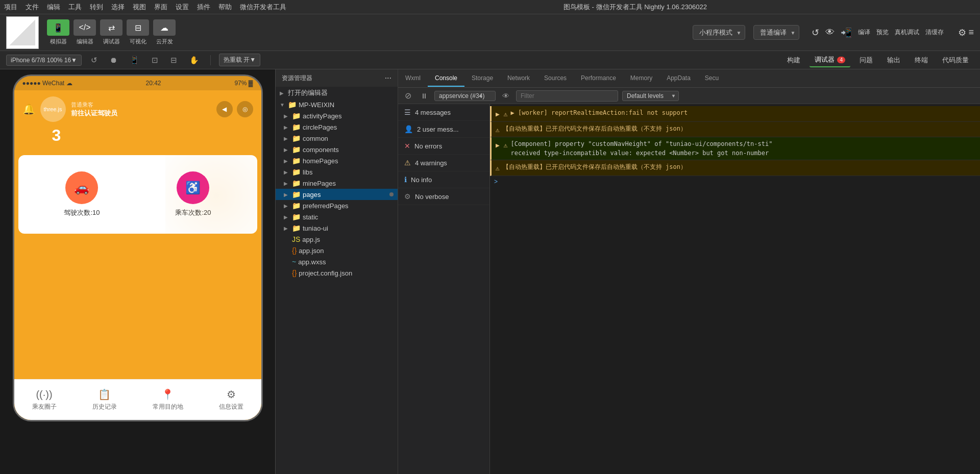  I want to click on refresh-button: ↺, so click(816, 33).